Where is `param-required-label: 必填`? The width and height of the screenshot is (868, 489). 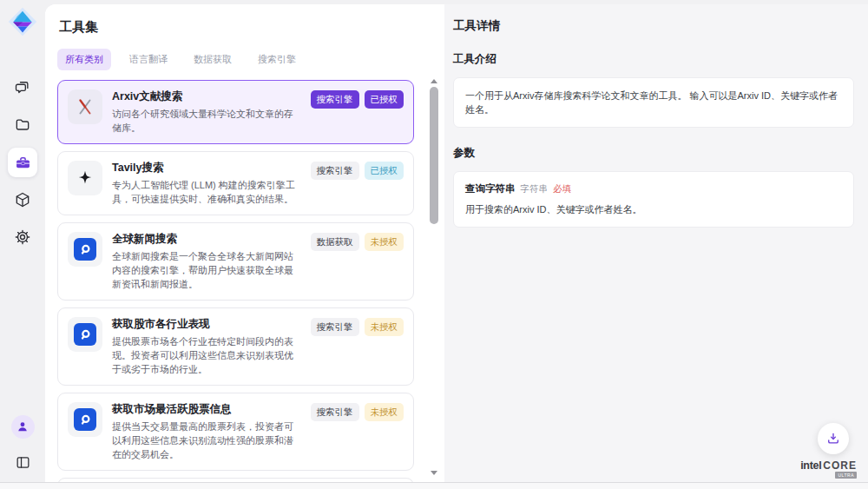 param-required-label: 必填 is located at coordinates (562, 189).